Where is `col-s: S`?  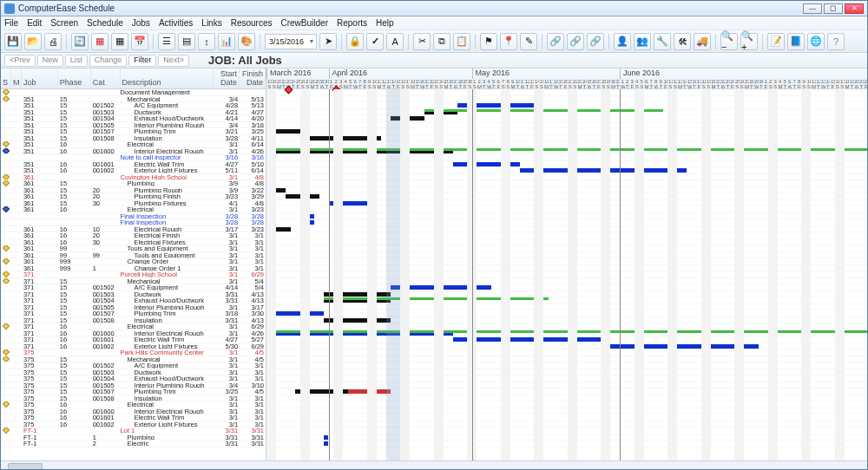 col-s: S is located at coordinates (6, 78).